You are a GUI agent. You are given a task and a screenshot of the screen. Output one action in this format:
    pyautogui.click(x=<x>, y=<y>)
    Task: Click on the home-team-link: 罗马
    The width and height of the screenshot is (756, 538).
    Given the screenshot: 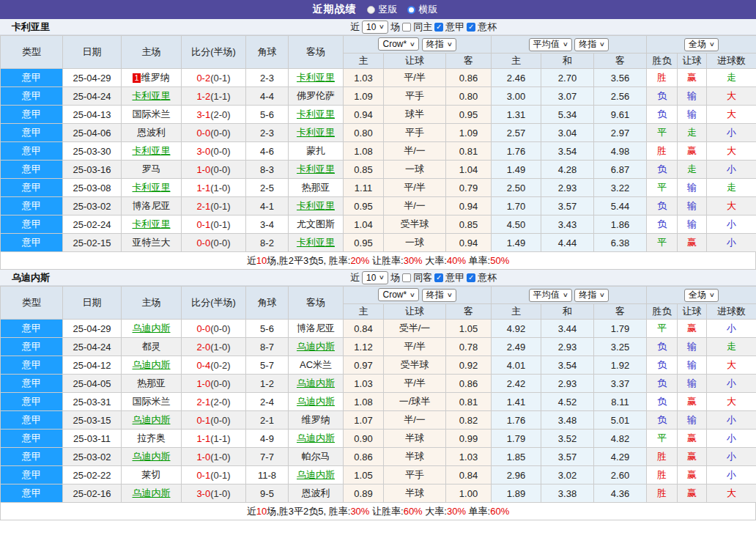 What is the action you would take?
    pyautogui.click(x=152, y=169)
    